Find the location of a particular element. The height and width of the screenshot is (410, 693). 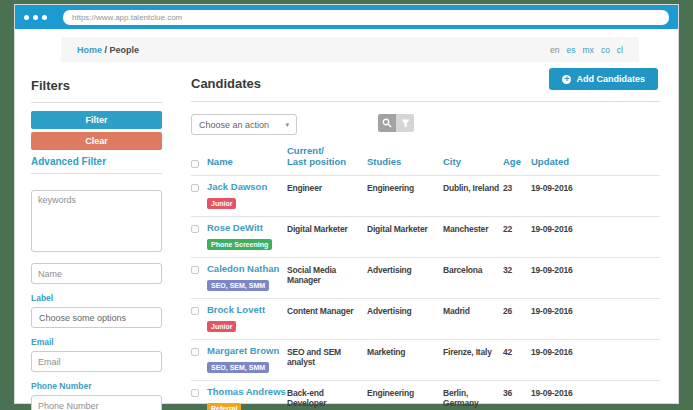

candidate-label-badge: SEO, SEM, SMM is located at coordinates (238, 368).